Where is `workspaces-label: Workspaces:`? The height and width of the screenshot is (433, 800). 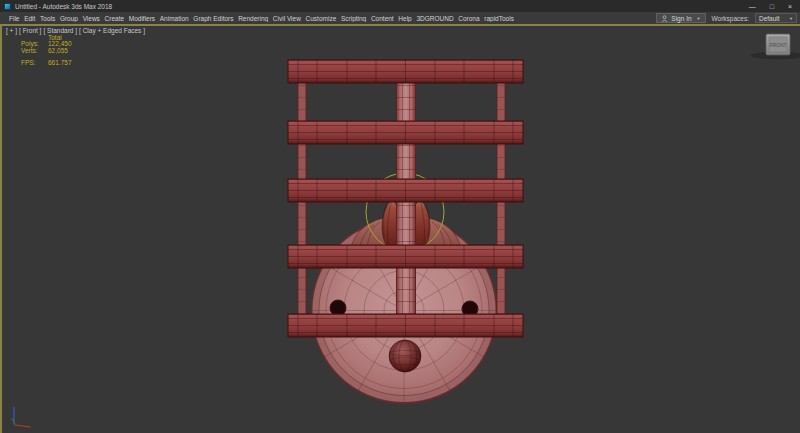
workspaces-label: Workspaces: is located at coordinates (730, 18).